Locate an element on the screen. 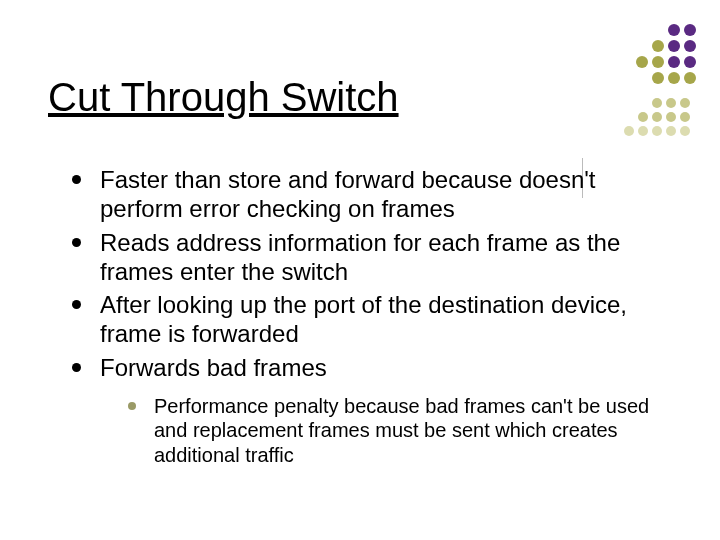  bullet-text: Faster than store and forward because do… is located at coordinates (348, 194).